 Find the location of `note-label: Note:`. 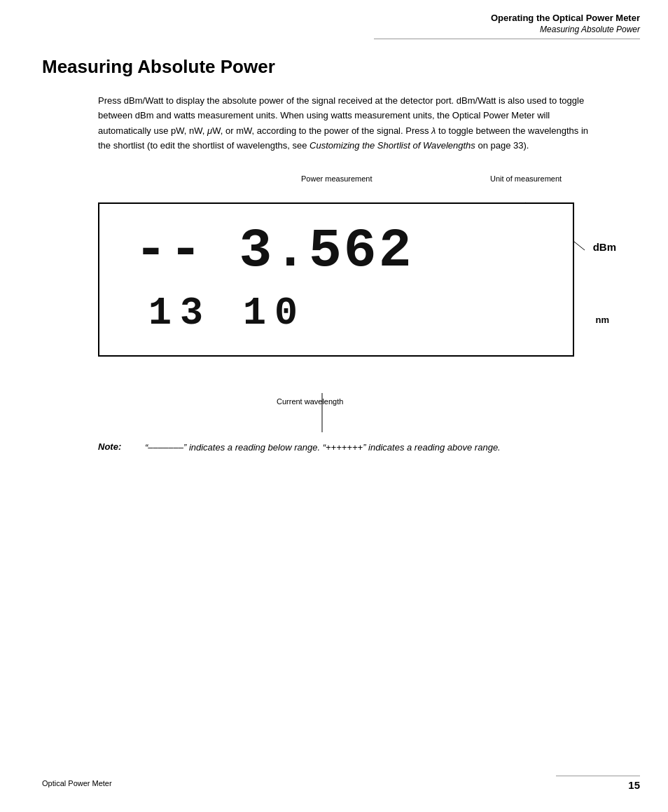

note-label: Note: is located at coordinates (118, 446).